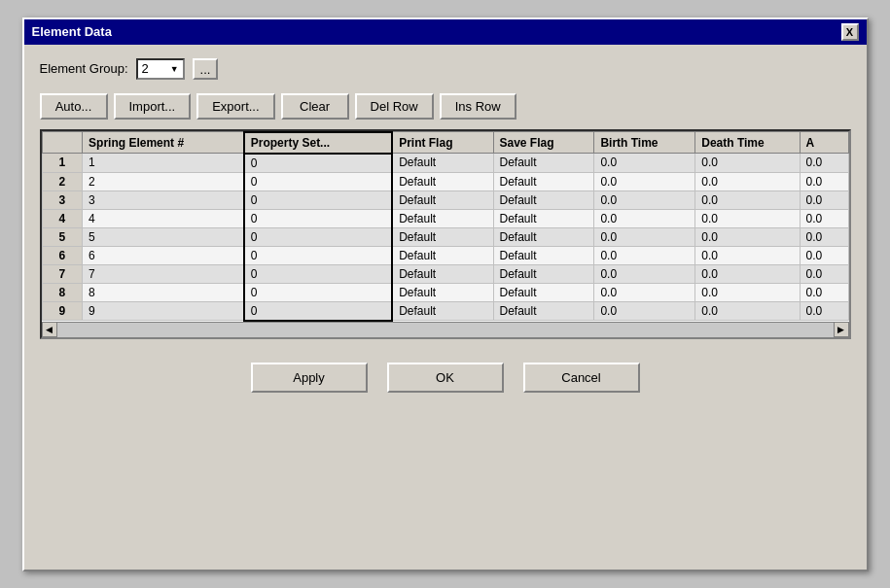 The height and width of the screenshot is (588, 890). What do you see at coordinates (50, 329) in the screenshot?
I see `scroll-left-icon: ◀` at bounding box center [50, 329].